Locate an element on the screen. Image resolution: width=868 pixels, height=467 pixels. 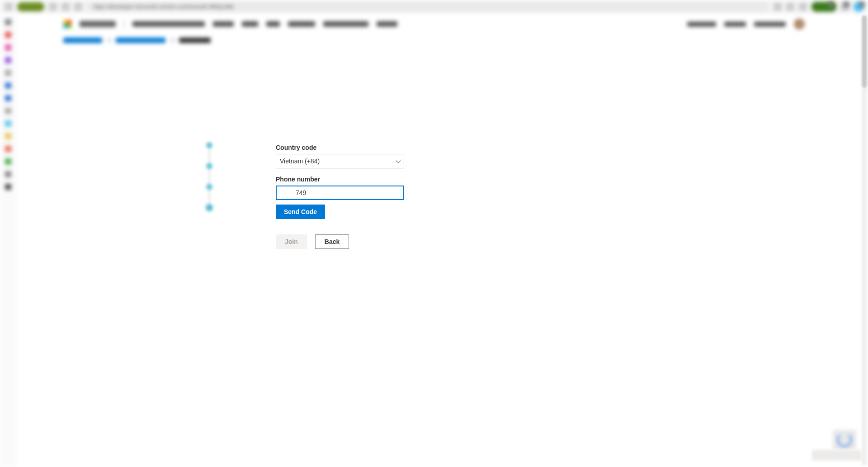
country-code-select: Vietnam (+84) is located at coordinates (340, 161).